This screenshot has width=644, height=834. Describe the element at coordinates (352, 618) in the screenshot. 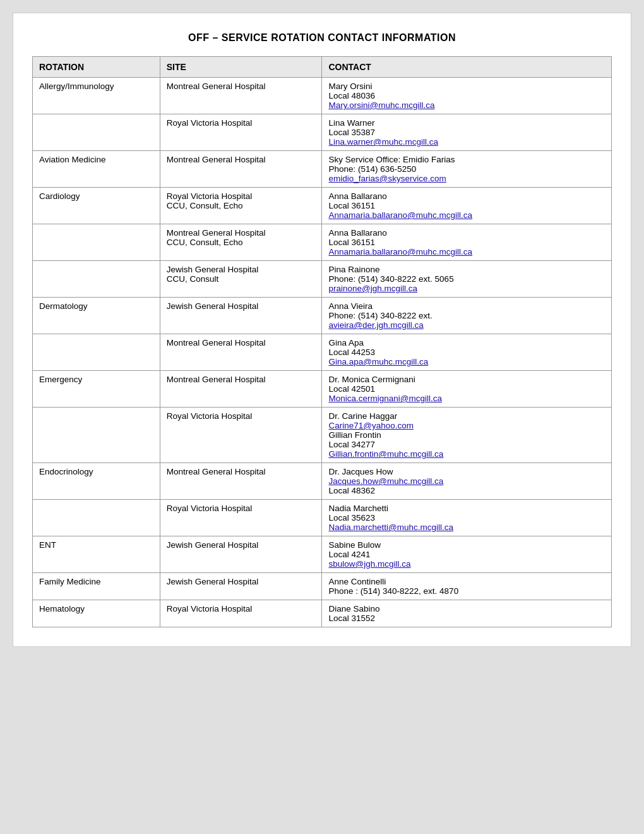

I see `contact-line: Local 31552` at that location.